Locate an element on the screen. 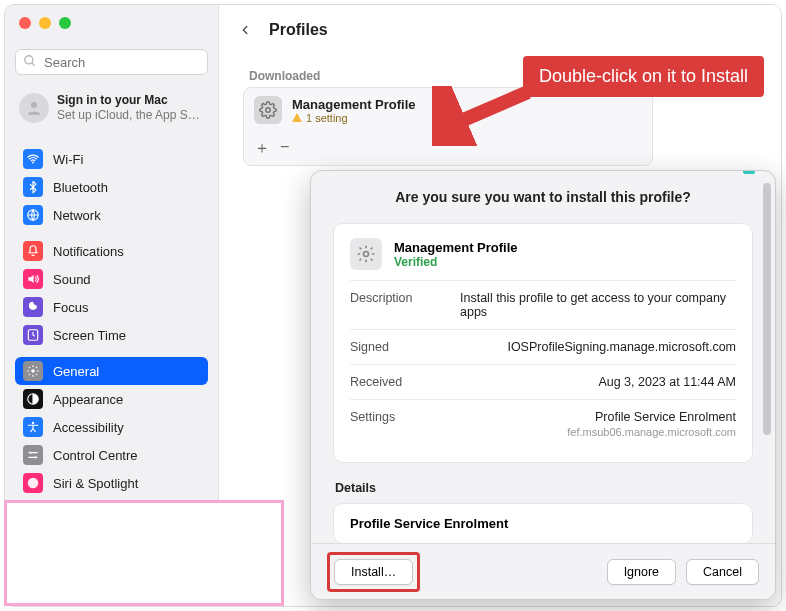  close-window-button is located at coordinates (25, 23).